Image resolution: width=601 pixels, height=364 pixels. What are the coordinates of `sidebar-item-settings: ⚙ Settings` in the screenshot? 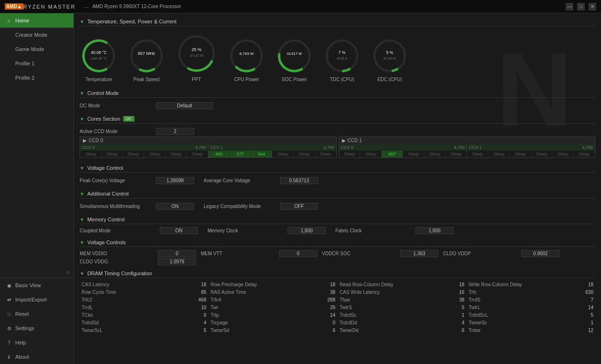 It's located at (37, 328).